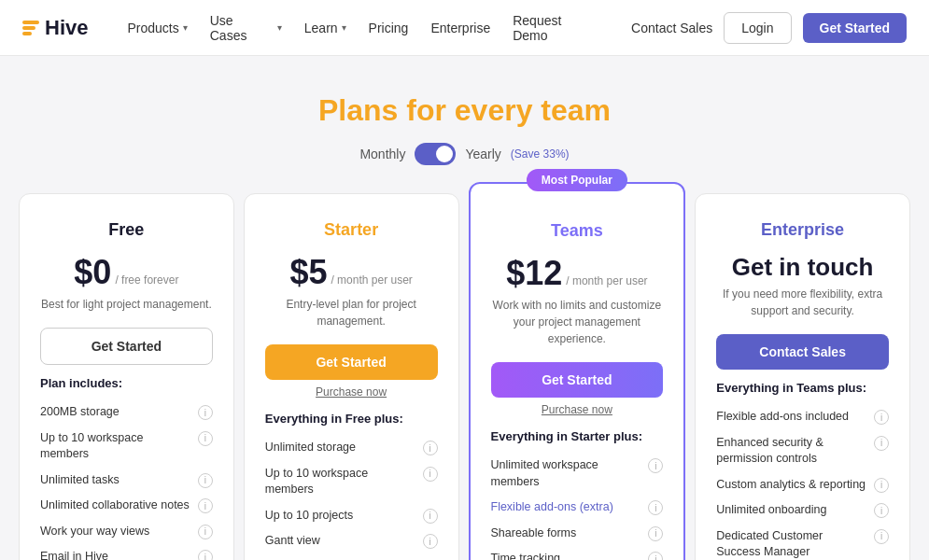 The height and width of the screenshot is (560, 929). I want to click on logo: Hive, so click(55, 28).